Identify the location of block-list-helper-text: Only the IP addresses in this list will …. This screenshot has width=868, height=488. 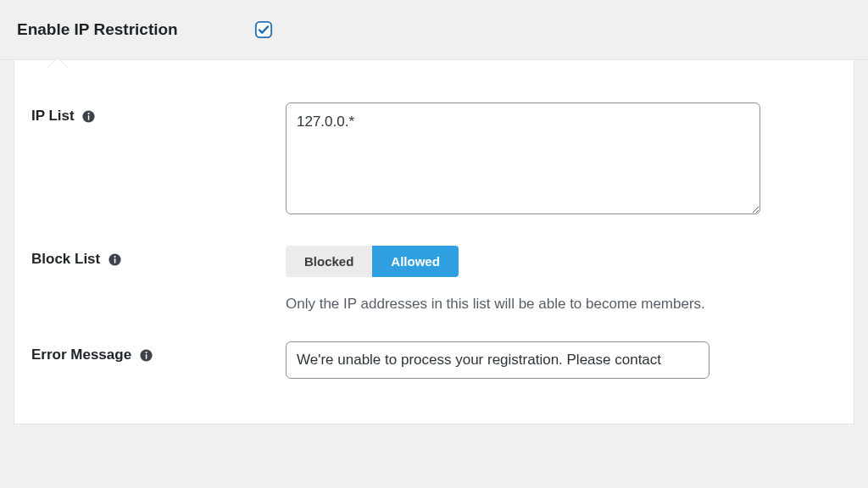
(523, 304).